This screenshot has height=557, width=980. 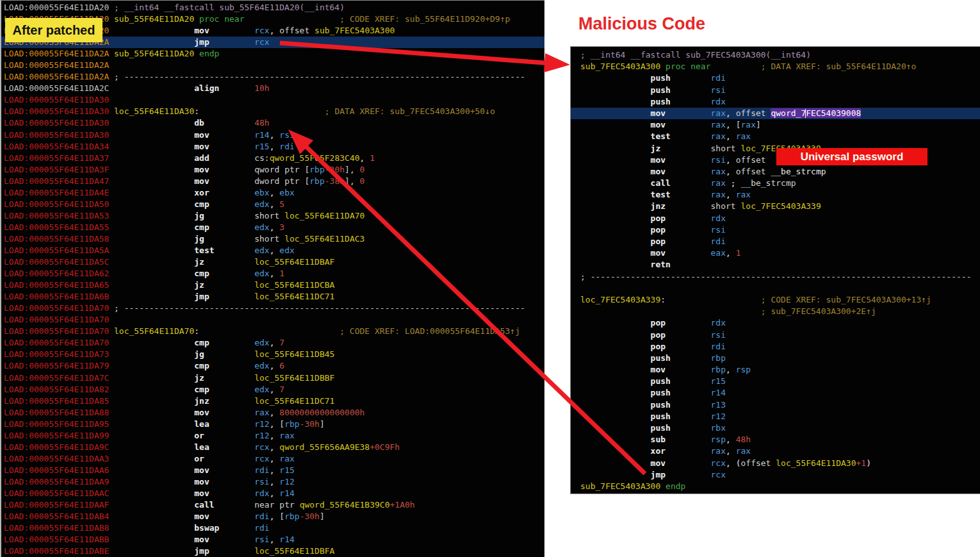 I want to click on asm-line: mov rax, [rax], so click(x=775, y=125).